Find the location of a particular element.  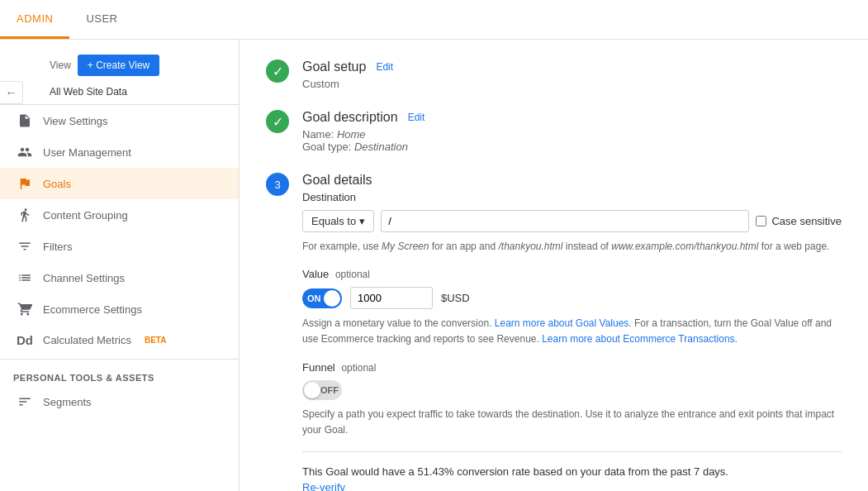

goal-step-2: ✓ Goal description Edit Name: Home Goal … is located at coordinates (553, 131).